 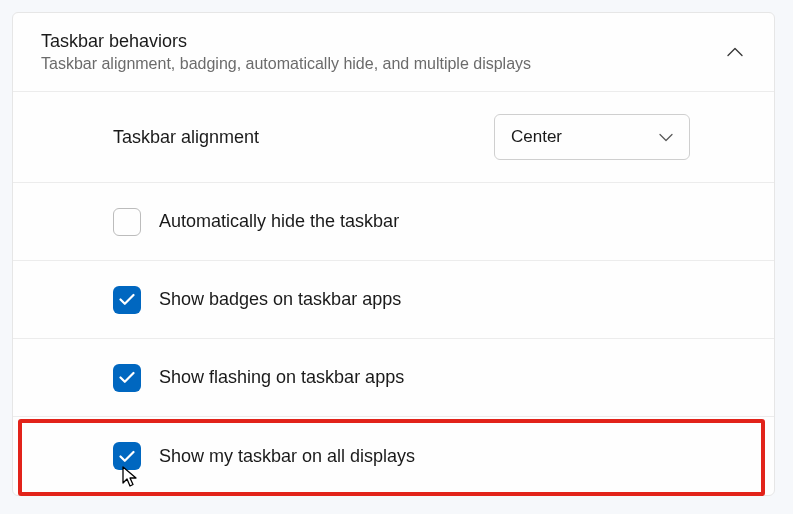 What do you see at coordinates (592, 137) in the screenshot?
I see `alignment-select: Center` at bounding box center [592, 137].